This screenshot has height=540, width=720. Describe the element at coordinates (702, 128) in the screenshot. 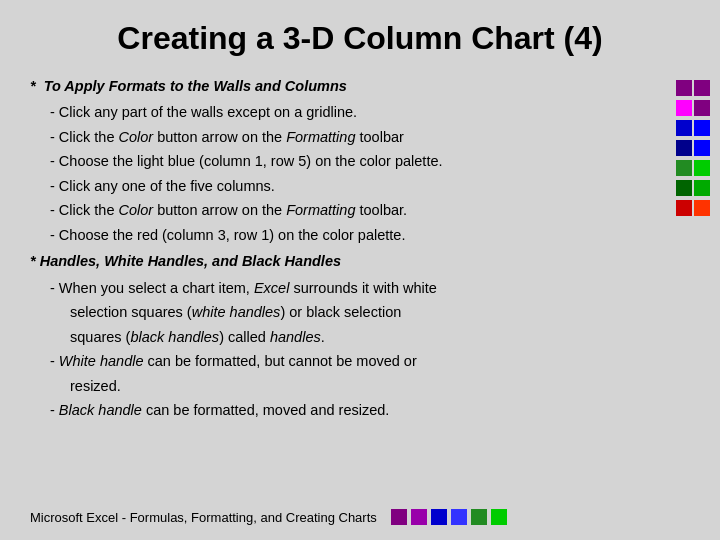

I see `sq-blue2` at that location.